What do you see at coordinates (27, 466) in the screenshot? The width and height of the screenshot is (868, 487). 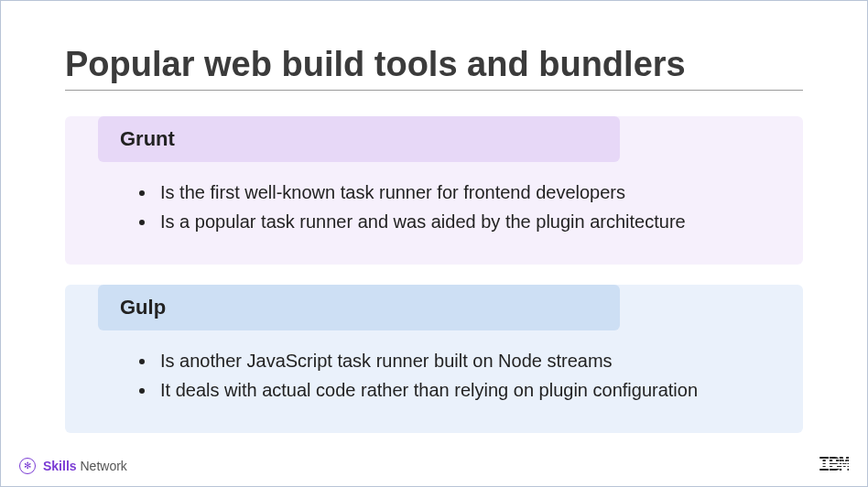 I see `skills-network-icon: ✻` at bounding box center [27, 466].